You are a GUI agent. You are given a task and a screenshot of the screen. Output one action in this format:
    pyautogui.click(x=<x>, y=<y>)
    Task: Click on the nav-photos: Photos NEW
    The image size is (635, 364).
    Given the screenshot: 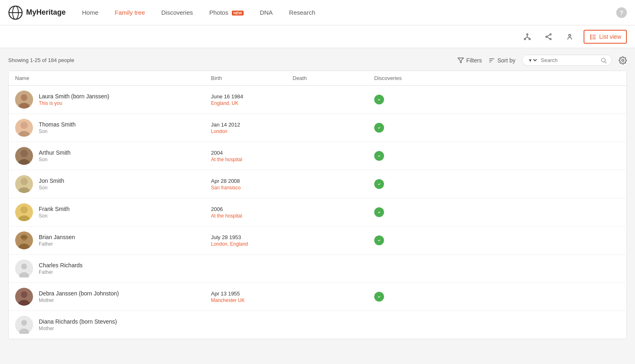 What is the action you would take?
    pyautogui.click(x=226, y=12)
    